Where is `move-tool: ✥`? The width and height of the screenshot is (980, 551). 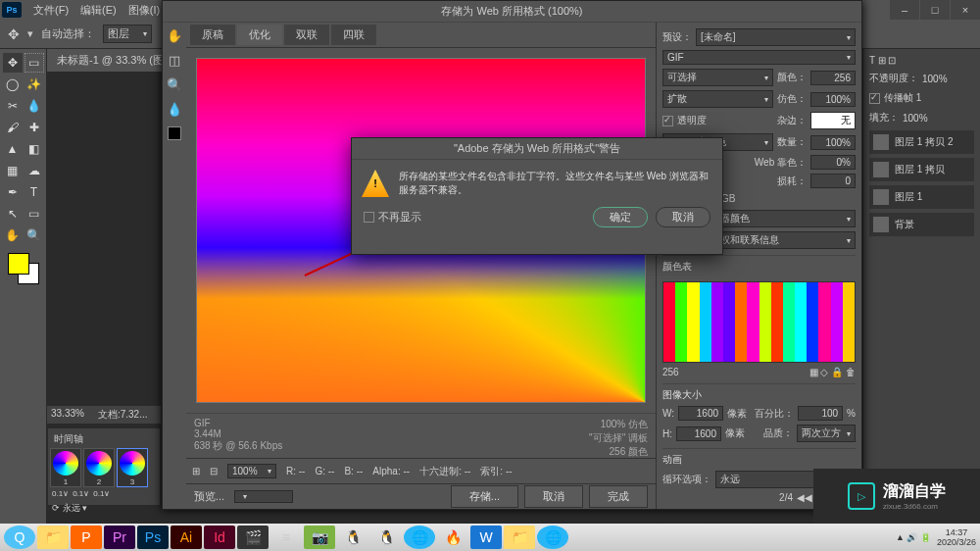
move-tool: ✥ is located at coordinates (13, 63).